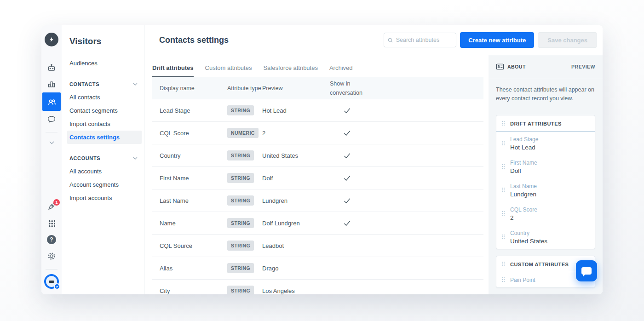 The image size is (644, 321). I want to click on tab-custom-attributes: Custom attributes, so click(229, 71).